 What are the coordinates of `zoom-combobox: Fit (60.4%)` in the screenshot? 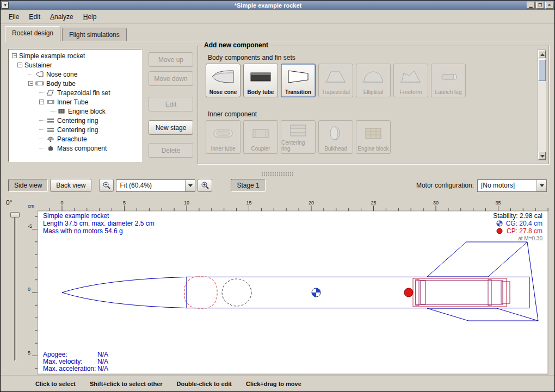 It's located at (156, 186).